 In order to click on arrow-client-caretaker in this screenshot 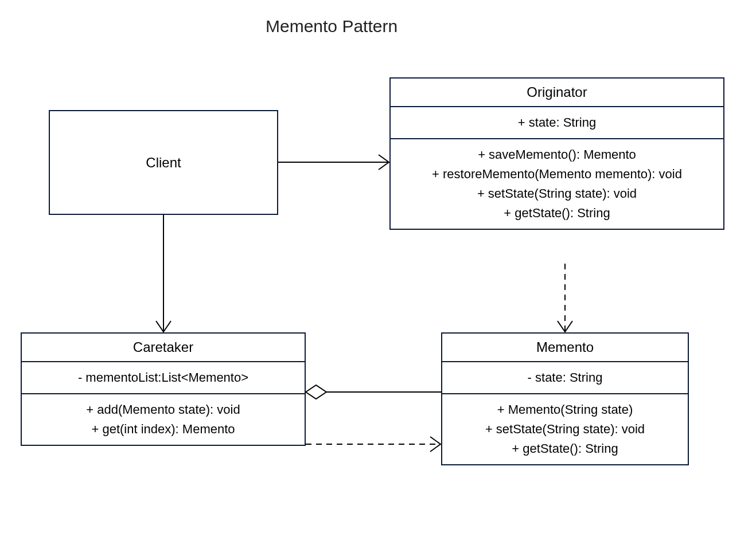, I will do `click(163, 273)`.